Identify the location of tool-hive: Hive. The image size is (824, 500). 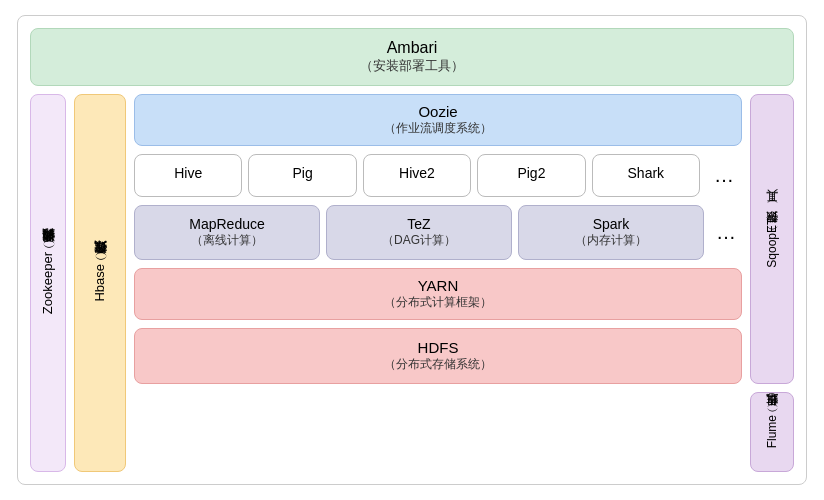
(188, 176).